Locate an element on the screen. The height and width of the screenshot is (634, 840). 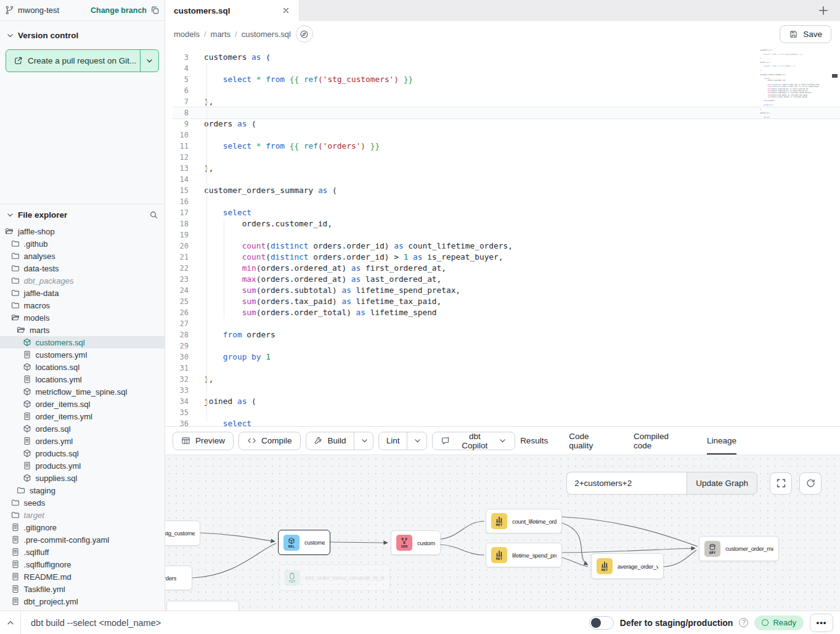
code-line: 30 group by 1 is located at coordinates (507, 357).